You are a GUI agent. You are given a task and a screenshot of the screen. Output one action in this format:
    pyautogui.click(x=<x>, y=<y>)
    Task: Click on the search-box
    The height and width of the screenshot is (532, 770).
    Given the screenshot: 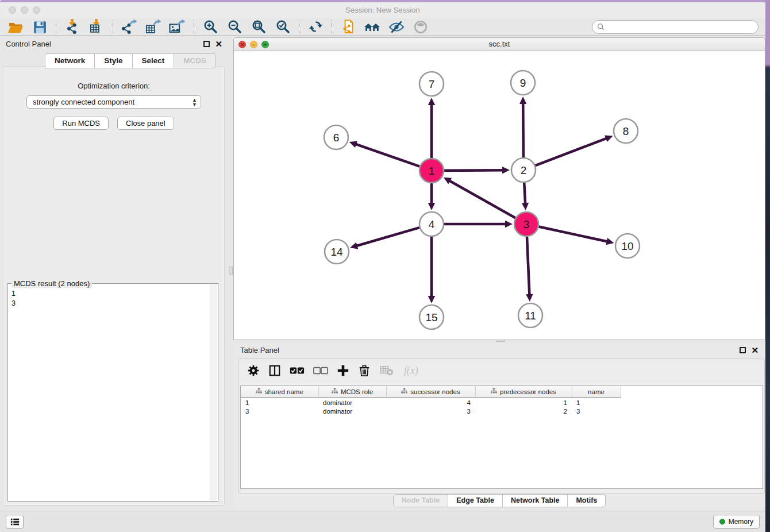 What is the action you would take?
    pyautogui.click(x=675, y=27)
    